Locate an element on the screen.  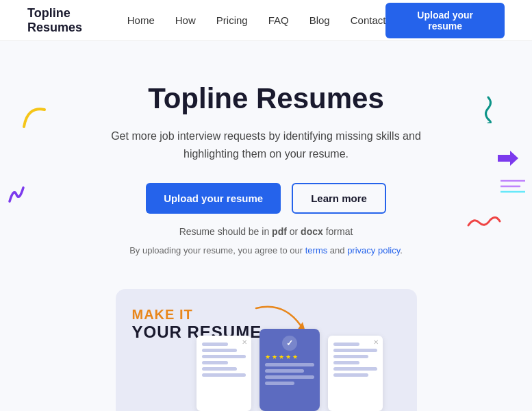
brand-logo: Topline Resumes is located at coordinates (77, 21).